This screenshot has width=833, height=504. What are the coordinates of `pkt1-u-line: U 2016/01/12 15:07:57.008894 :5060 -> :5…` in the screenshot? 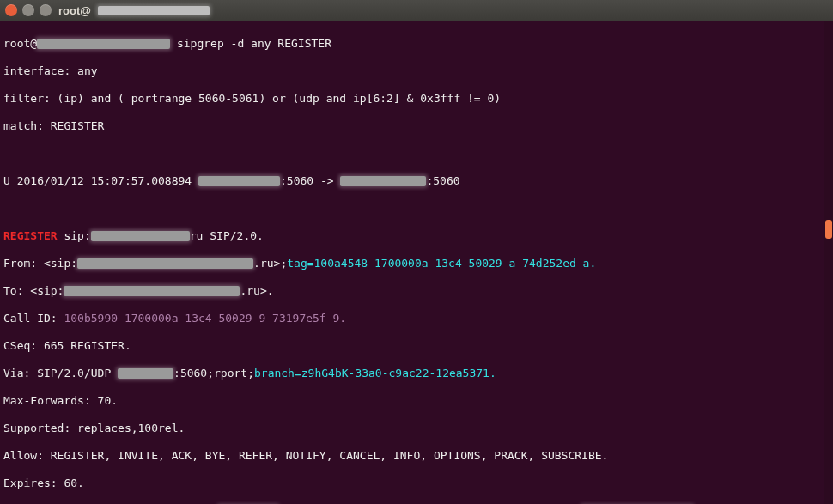 It's located at (416, 181).